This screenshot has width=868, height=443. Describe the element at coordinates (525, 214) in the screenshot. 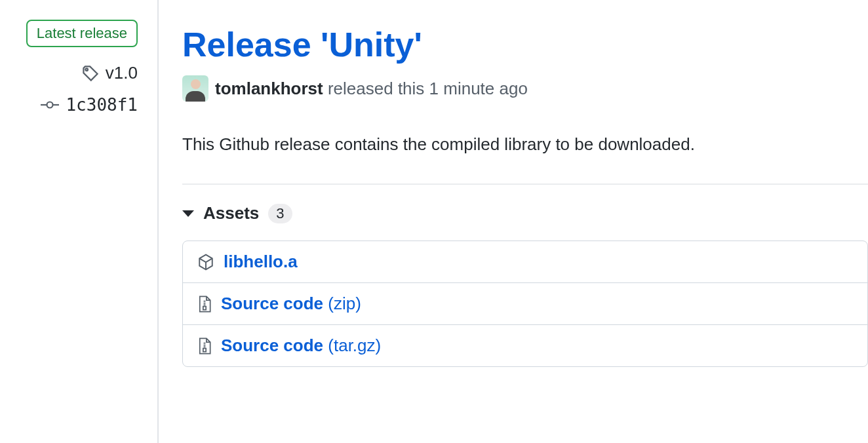

I see `assets-toggle: Assets 3` at that location.